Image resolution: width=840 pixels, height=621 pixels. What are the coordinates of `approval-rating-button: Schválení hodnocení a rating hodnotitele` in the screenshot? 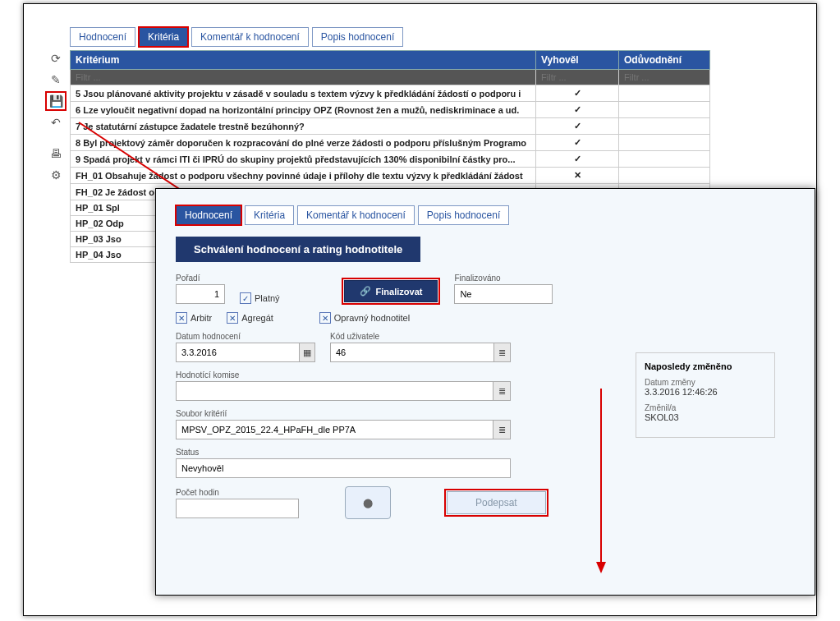 It's located at (298, 250).